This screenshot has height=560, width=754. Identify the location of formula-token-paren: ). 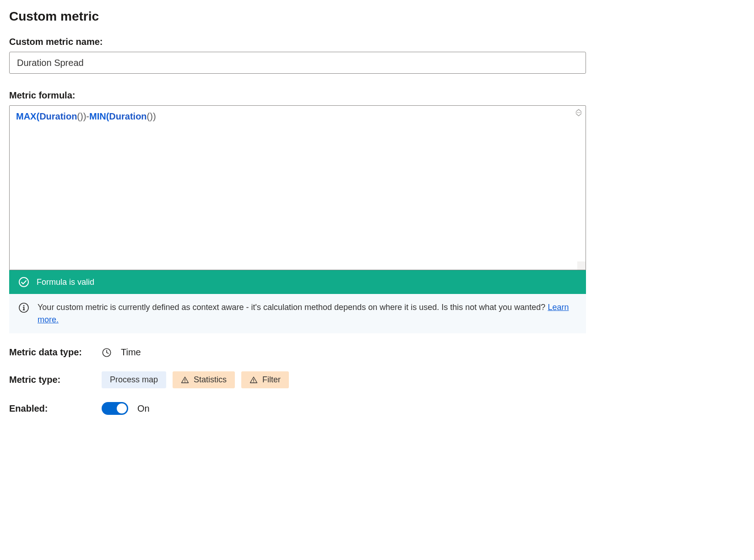
(155, 116).